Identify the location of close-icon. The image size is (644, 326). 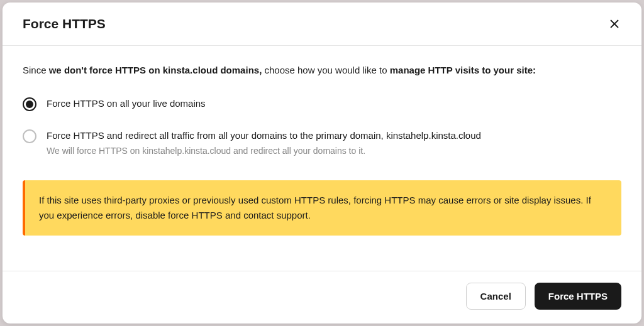
(614, 24).